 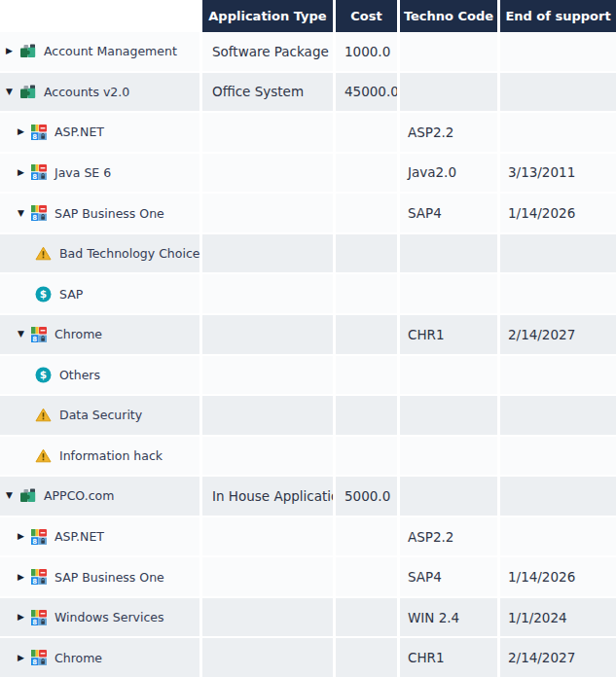 I want to click on tree-cell: Information hack, so click(x=101, y=456).